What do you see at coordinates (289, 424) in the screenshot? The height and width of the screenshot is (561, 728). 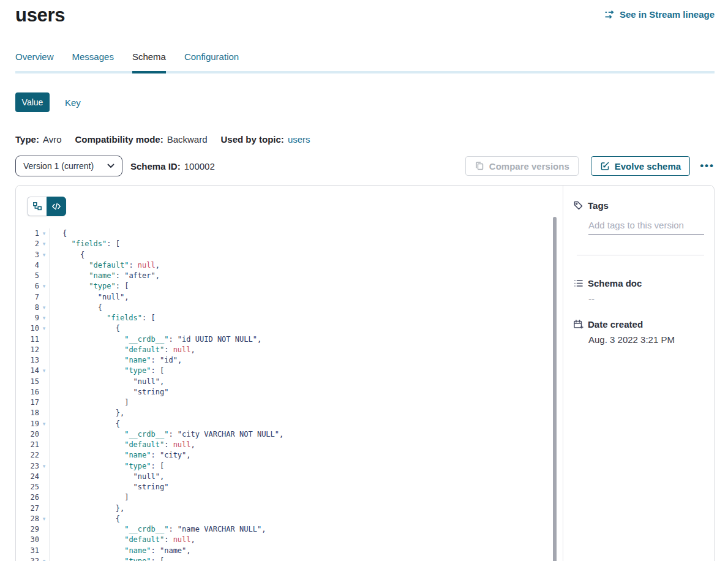 I see `code-line: 19▾ {` at bounding box center [289, 424].